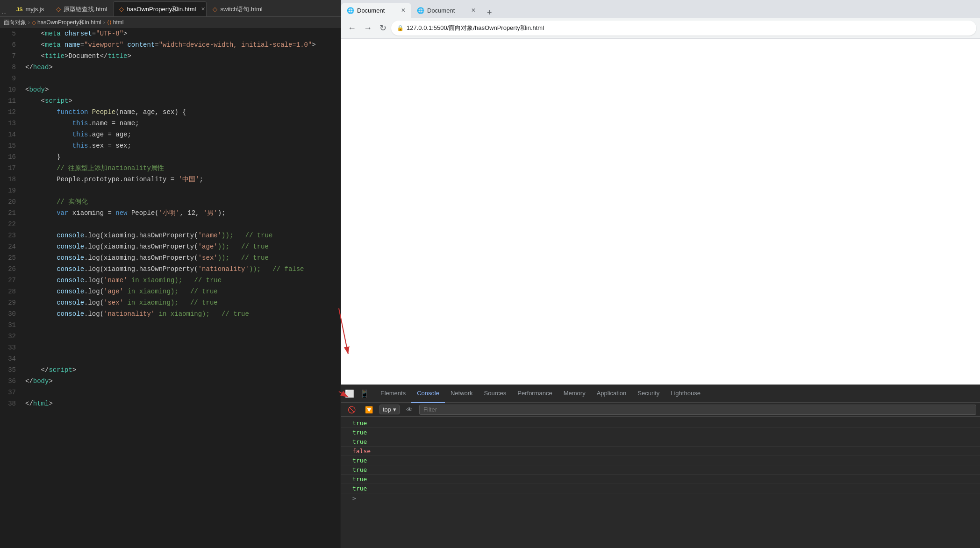 The image size is (980, 548). Describe the element at coordinates (182, 34) in the screenshot. I see `line-content: <meta charset="UTF-8">` at that location.